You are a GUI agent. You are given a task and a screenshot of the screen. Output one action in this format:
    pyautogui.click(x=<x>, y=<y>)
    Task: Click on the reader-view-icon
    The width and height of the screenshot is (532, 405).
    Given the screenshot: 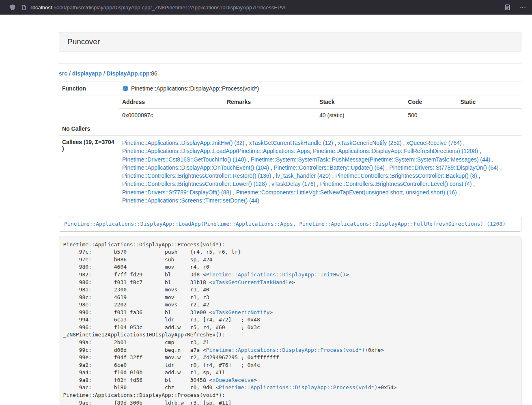 What is the action you would take?
    pyautogui.click(x=507, y=7)
    